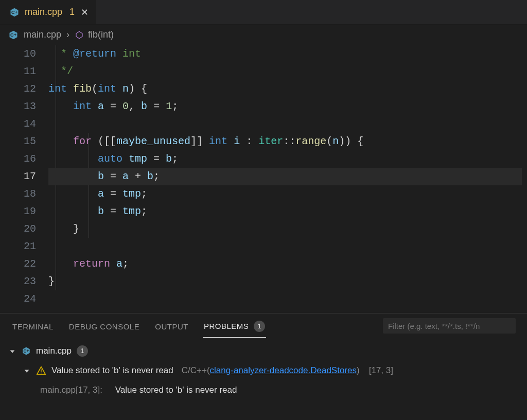  What do you see at coordinates (285, 264) in the screenshot?
I see `code-line: return a;` at bounding box center [285, 264].